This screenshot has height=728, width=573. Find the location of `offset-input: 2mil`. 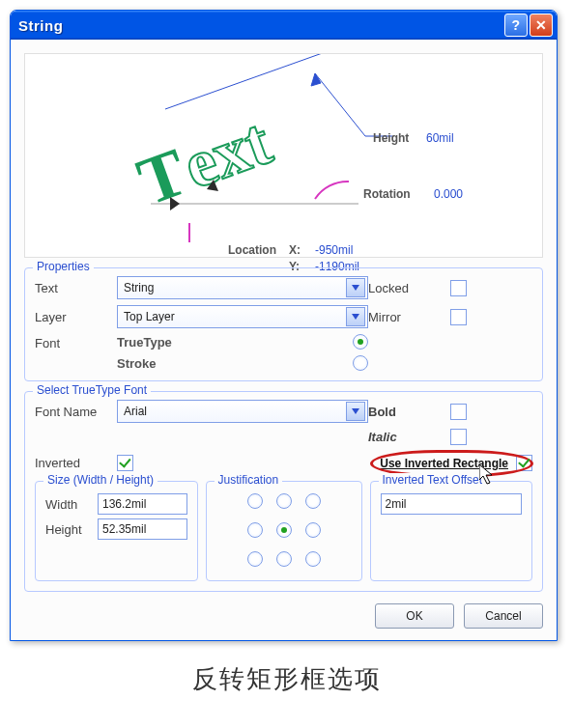

offset-input: 2mil is located at coordinates (452, 504).